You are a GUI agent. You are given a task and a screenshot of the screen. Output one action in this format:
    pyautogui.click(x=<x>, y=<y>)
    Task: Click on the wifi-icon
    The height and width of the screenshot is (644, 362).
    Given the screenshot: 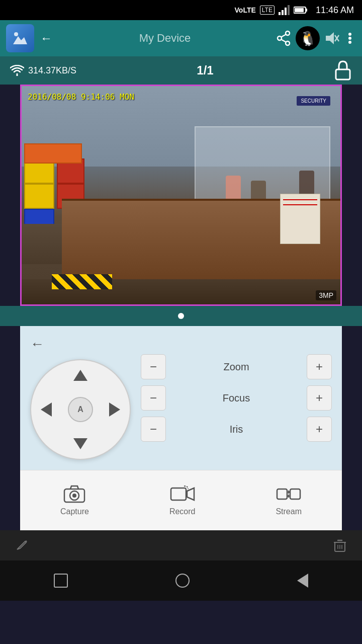 What is the action you would take?
    pyautogui.click(x=17, y=70)
    